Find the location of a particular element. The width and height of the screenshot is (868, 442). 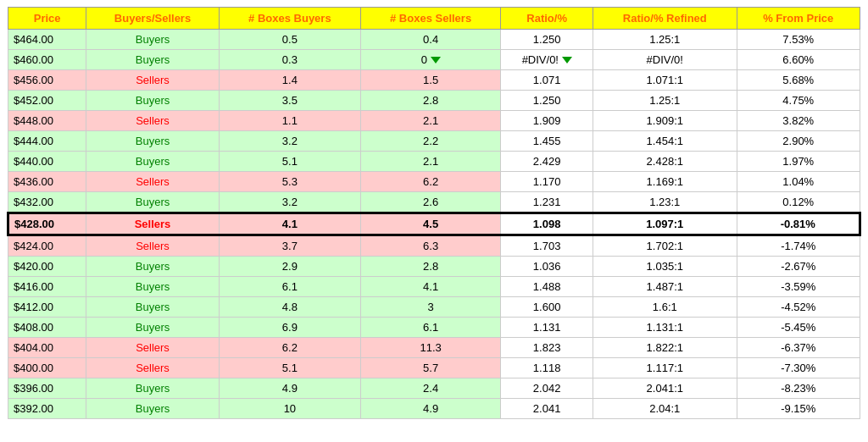

price-cell: $452.00 is located at coordinates (47, 101).